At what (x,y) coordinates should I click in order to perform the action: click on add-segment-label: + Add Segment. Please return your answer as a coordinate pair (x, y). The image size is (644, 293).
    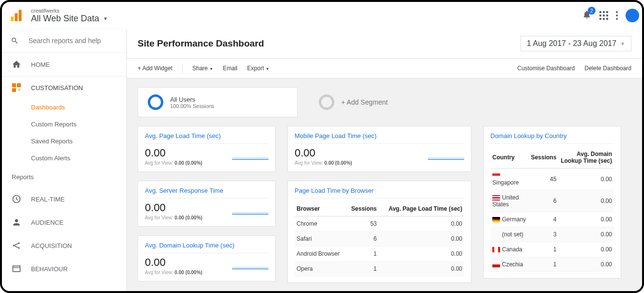
    Looking at the image, I should click on (364, 102).